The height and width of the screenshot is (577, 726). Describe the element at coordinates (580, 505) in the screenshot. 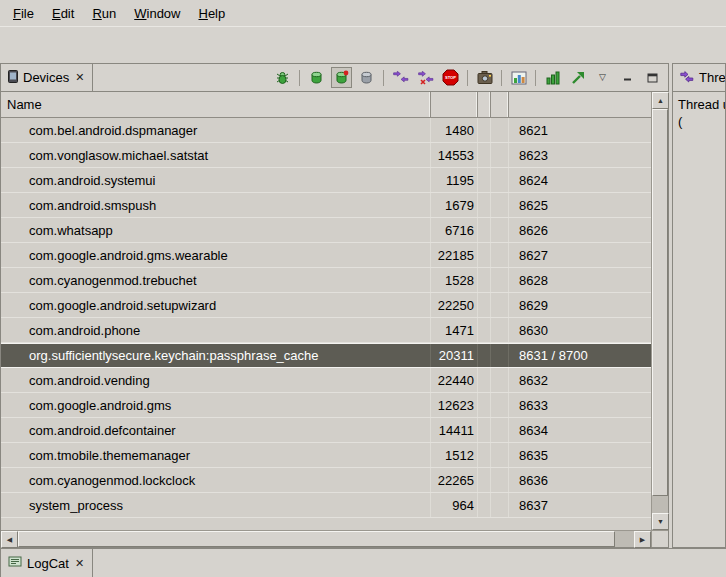

I see `process-port: 8637` at that location.